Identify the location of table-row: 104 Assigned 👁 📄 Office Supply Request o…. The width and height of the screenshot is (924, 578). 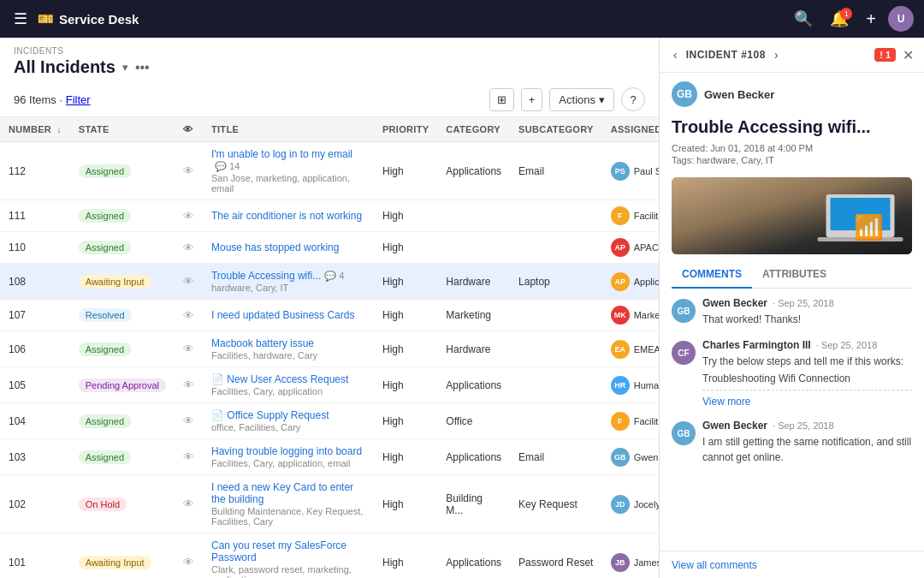
(329, 421).